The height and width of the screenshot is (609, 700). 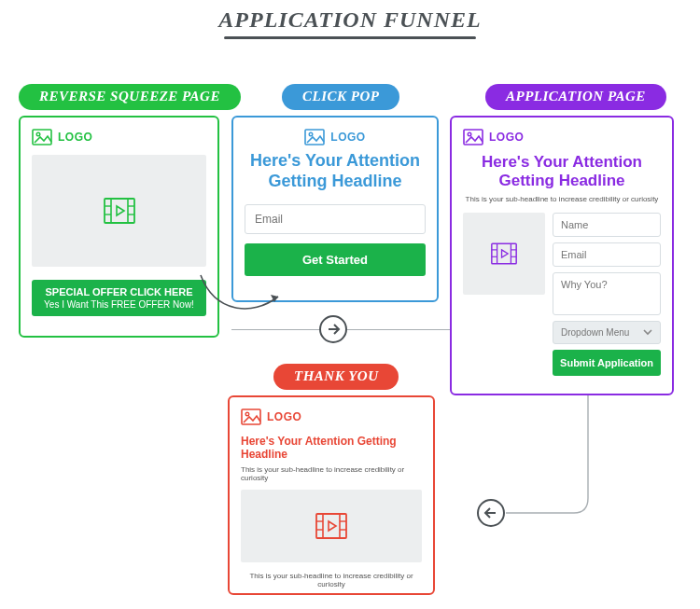 What do you see at coordinates (607, 225) in the screenshot?
I see `name-field` at bounding box center [607, 225].